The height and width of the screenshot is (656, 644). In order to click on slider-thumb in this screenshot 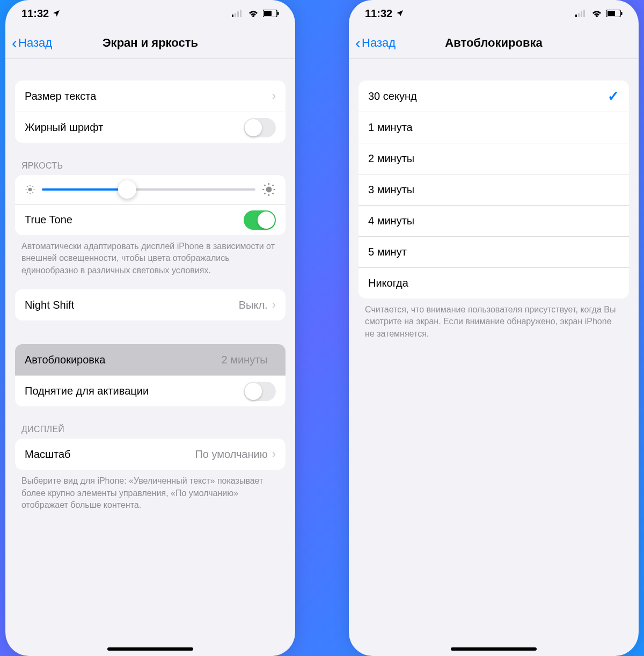, I will do `click(127, 189)`.